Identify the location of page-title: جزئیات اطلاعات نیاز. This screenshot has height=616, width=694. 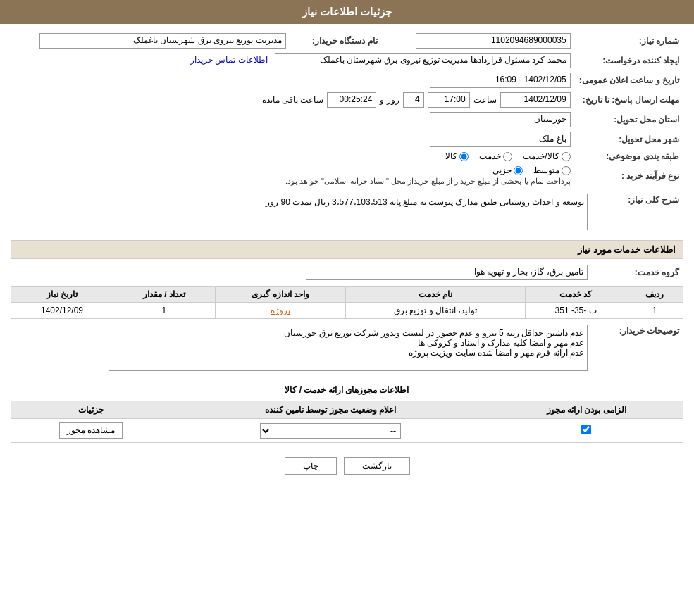
(347, 11).